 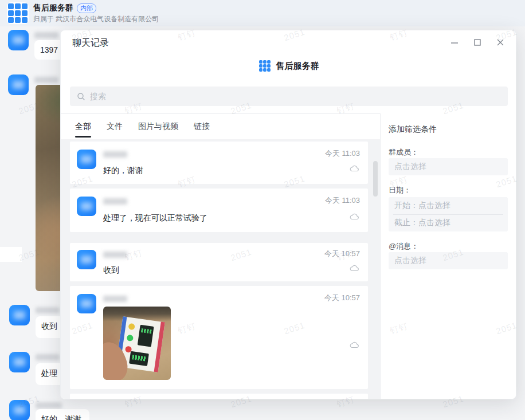 What do you see at coordinates (219, 262) in the screenshot?
I see `message-card: 收到 今天 10:57` at bounding box center [219, 262].